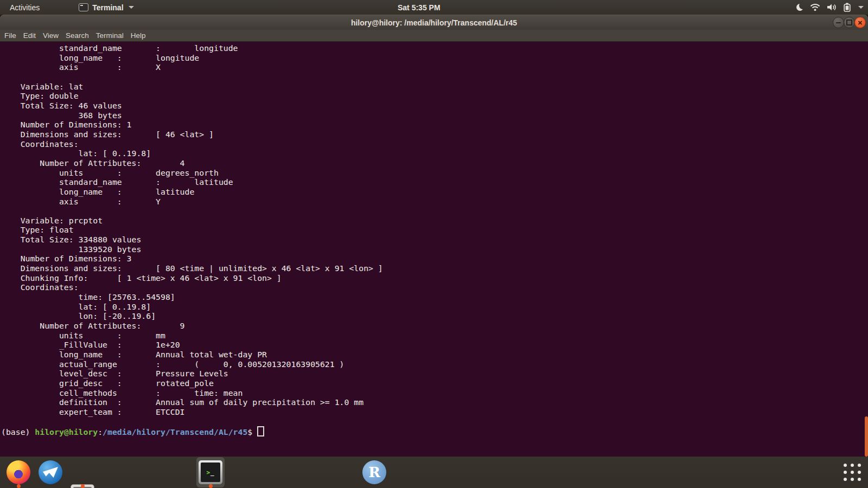 This screenshot has width=868, height=488. Describe the element at coordinates (847, 8) in the screenshot. I see `battery-icon` at that location.